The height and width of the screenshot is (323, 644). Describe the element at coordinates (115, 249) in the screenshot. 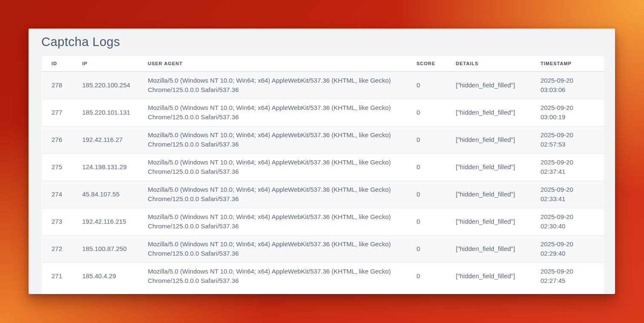

I see `cell-ip: 185.100.87.250` at that location.